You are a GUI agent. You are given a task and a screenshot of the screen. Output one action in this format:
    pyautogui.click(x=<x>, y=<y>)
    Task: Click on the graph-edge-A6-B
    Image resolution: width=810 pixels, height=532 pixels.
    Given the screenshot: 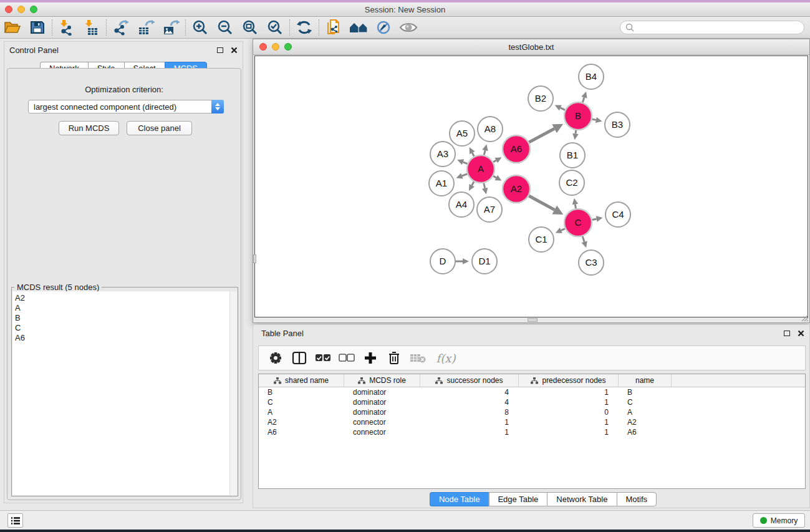 What is the action you would take?
    pyautogui.click(x=541, y=135)
    